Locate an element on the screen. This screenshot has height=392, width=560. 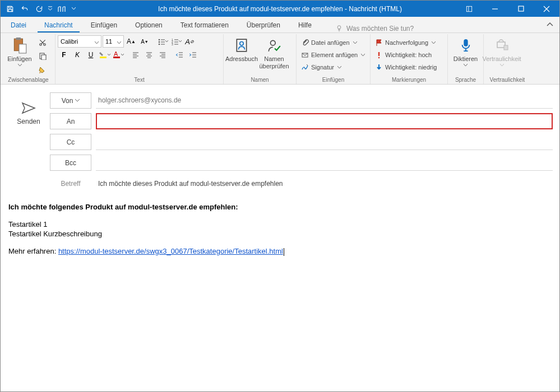
number-list-button: 123 is located at coordinates (176, 41).